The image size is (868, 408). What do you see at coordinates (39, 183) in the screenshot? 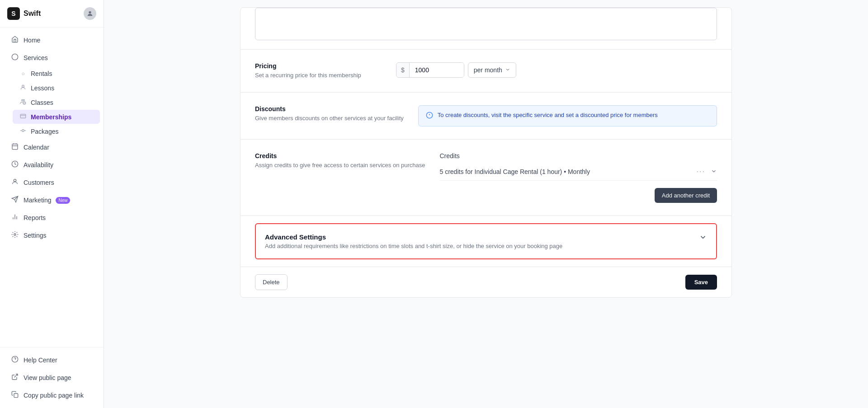
I see `sidebar-item-customers-label: Customers` at bounding box center [39, 183].